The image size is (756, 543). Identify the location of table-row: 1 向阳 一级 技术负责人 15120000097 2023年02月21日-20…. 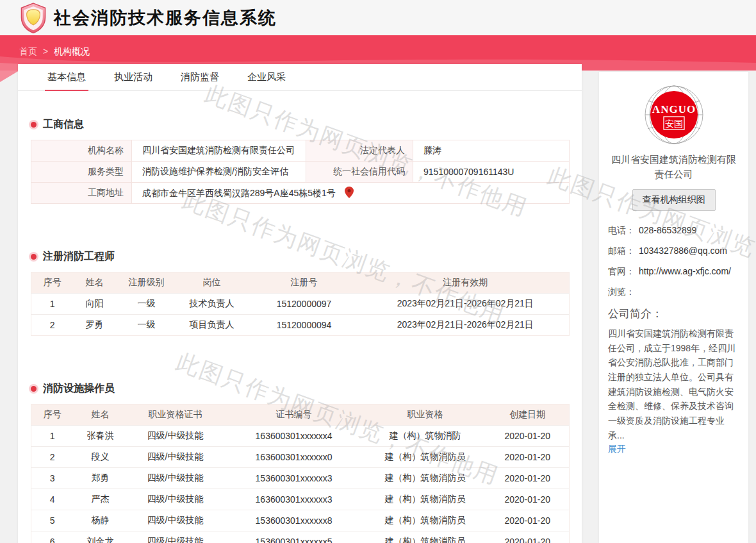
(300, 304).